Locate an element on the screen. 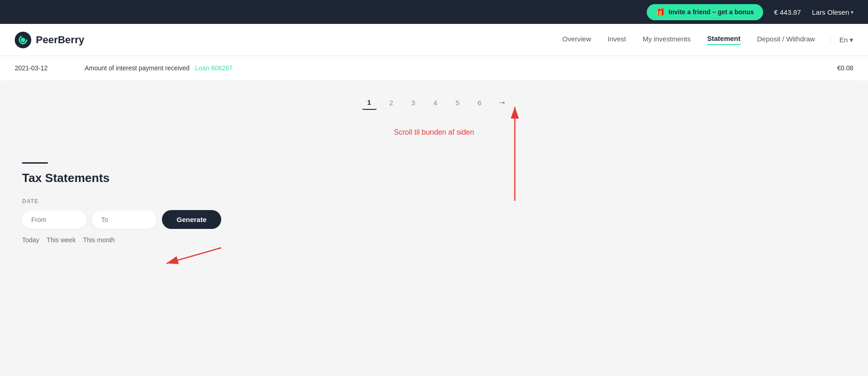  nav-statement: Statement is located at coordinates (724, 40).